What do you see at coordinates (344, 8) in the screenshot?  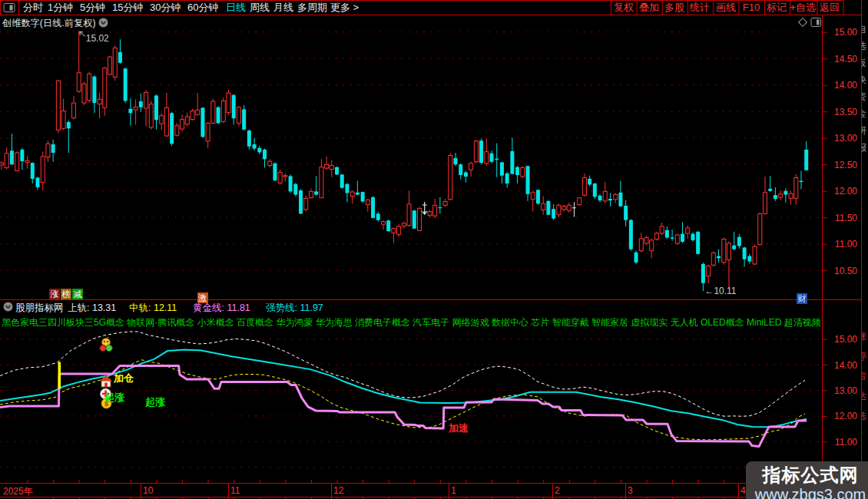 I see `period-tab-10: 更多 >` at bounding box center [344, 8].